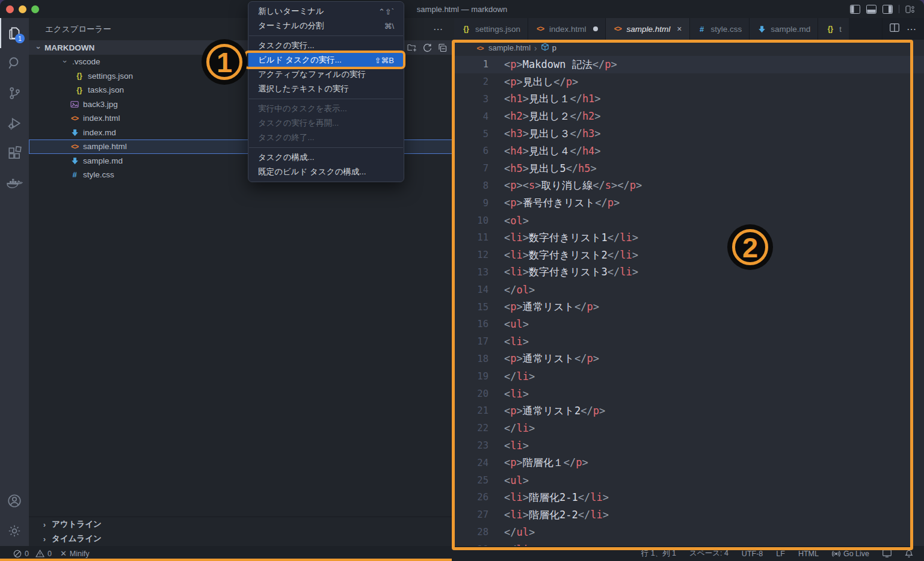 The height and width of the screenshot is (561, 924). What do you see at coordinates (242, 539) in the screenshot?
I see `sidebar-section-タイムライン: ›タイムライン` at bounding box center [242, 539].